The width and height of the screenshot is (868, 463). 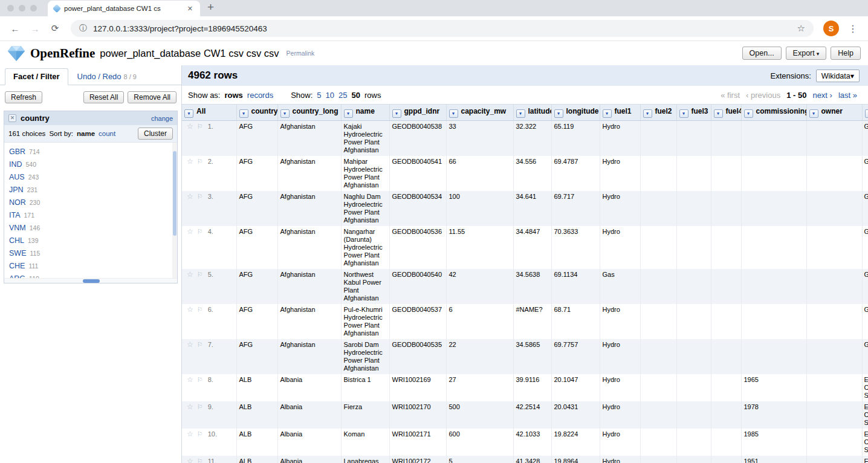 I want to click on export-button: Export▾, so click(x=806, y=53).